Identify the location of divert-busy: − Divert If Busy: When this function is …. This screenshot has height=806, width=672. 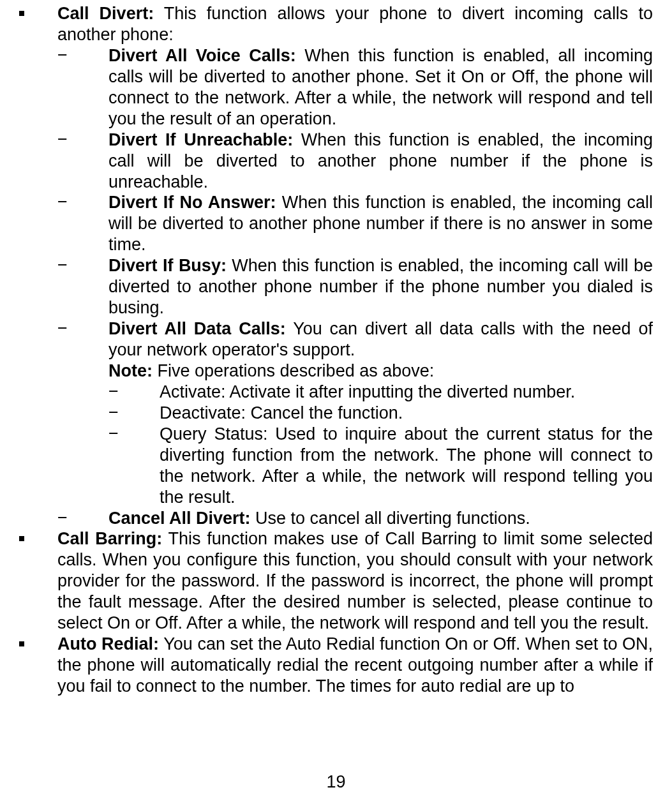
(355, 287).